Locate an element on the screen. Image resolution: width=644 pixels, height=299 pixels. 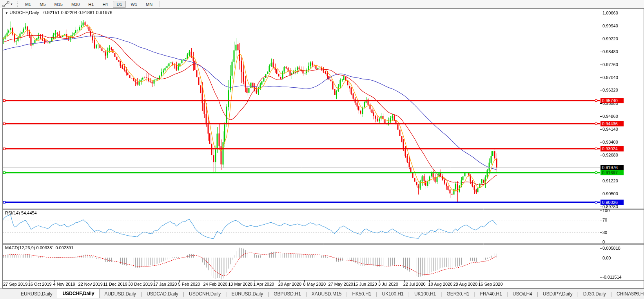
timeframe-buttons-group: M1M5M15M30H1H4D1W1MN is located at coordinates (89, 4).